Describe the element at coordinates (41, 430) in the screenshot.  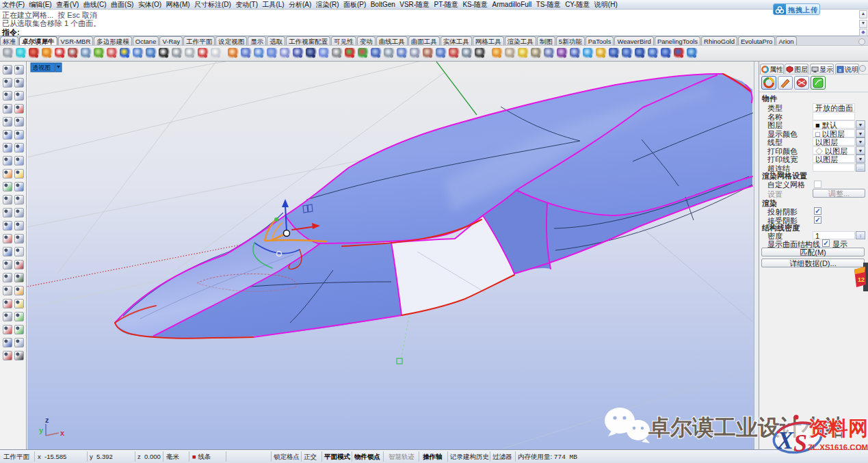
I see `svg-text: y` at that location.